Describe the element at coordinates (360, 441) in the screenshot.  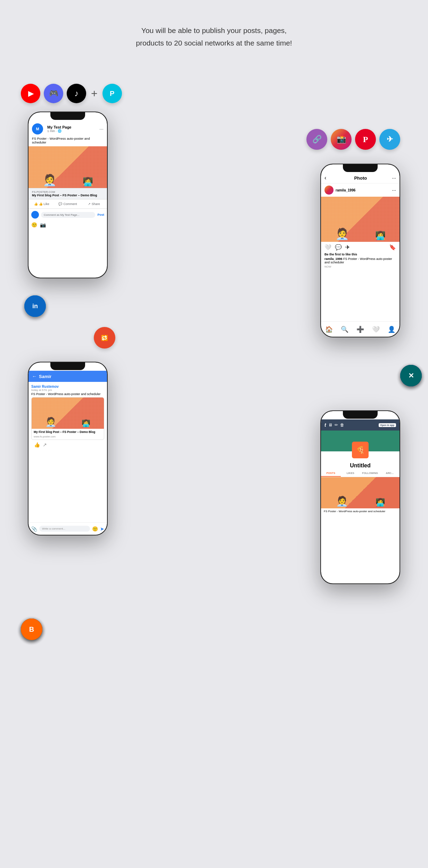
I see `tumblr-blog-header: 🍕` at that location.